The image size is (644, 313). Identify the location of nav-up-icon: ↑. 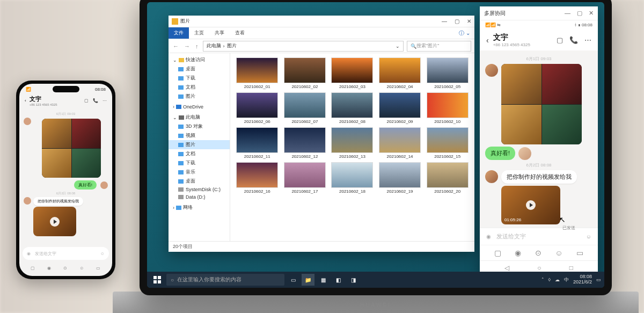
(197, 46).